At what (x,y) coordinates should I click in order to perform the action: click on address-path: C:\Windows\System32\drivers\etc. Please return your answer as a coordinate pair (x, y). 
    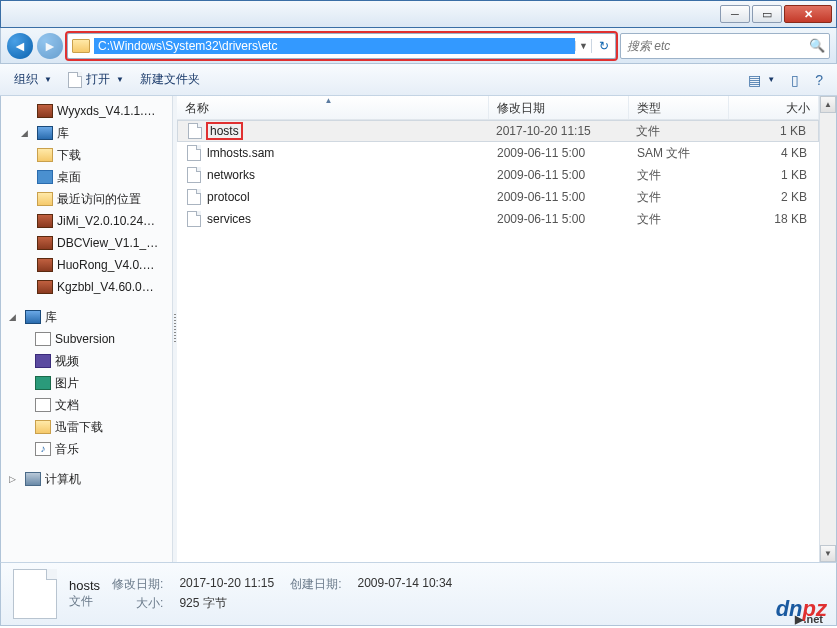
    Looking at the image, I should click on (334, 46).